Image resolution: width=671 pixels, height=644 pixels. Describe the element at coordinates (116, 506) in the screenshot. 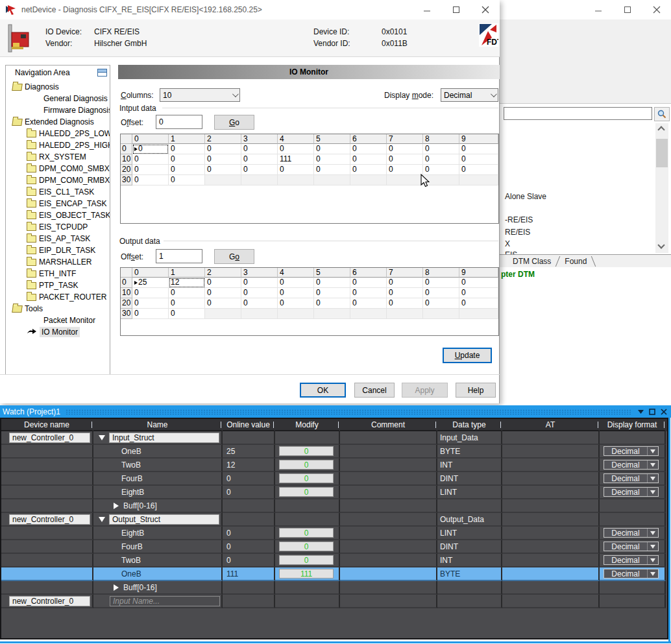

I see `expander-collapsed-icon` at that location.